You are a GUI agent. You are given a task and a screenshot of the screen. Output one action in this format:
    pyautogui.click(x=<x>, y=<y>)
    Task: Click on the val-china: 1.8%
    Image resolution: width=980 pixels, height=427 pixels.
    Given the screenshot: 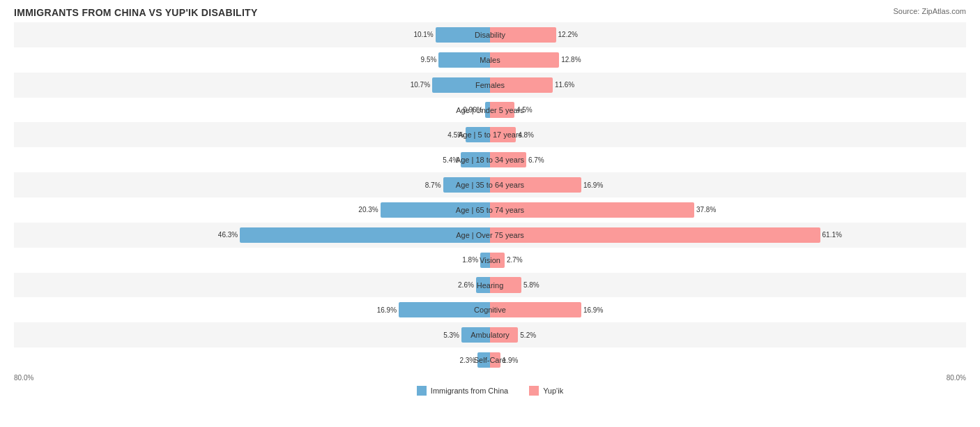 What is the action you would take?
    pyautogui.click(x=470, y=260)
    